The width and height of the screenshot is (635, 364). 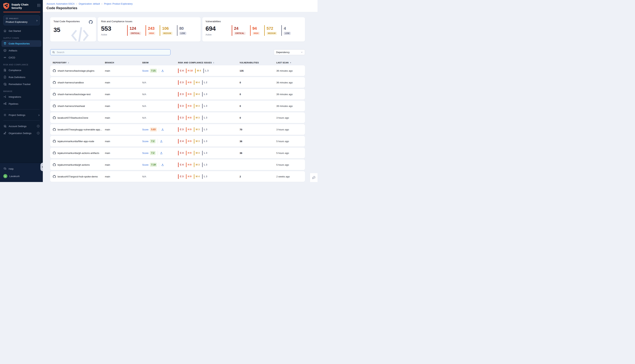 What do you see at coordinates (116, 4) in the screenshot?
I see `breadcrumb-project: Project: Product Exploratory` at bounding box center [116, 4].